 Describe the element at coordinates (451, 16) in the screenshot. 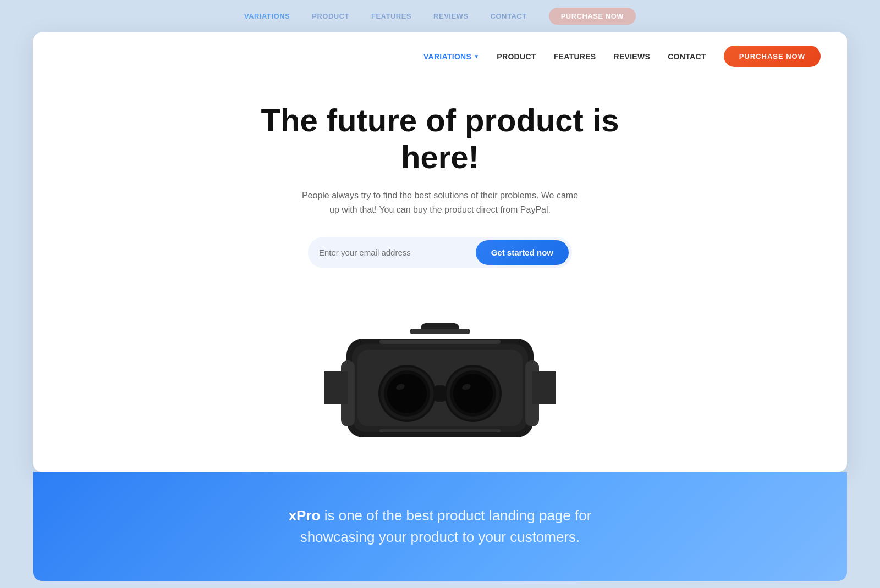

I see `top-nav-reviews: REVIEWS` at that location.